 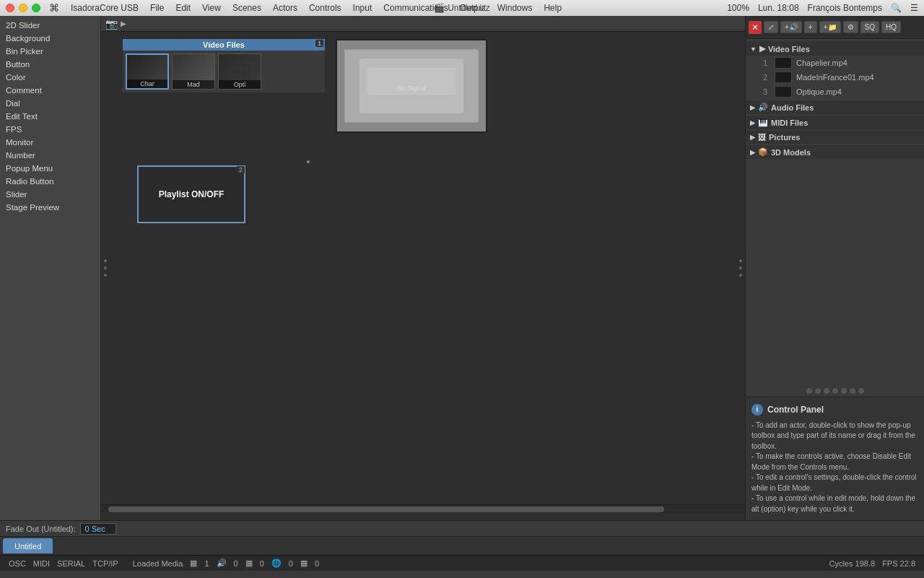 I want to click on row-num-1: 1, so click(x=769, y=63).